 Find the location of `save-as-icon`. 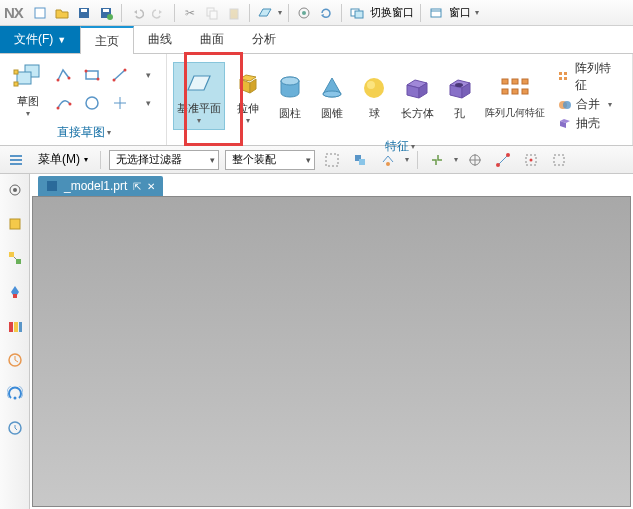

save-as-icon is located at coordinates (106, 13).